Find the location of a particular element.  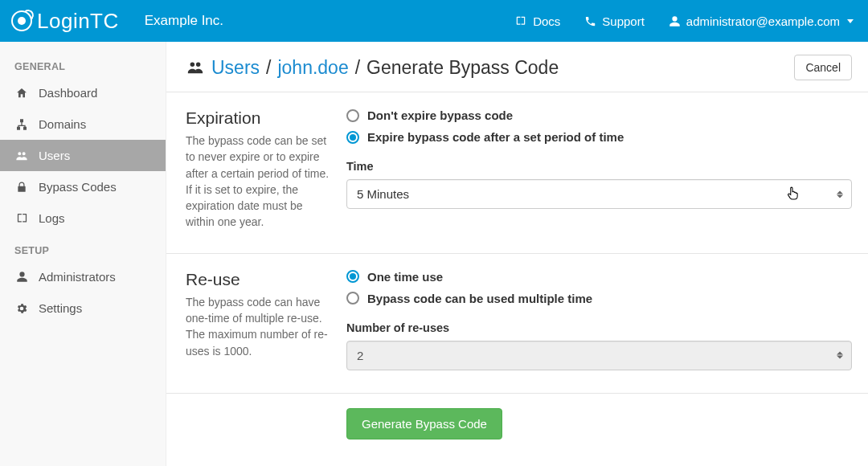

radio-expire-after: Expire bypass code after a set period of… is located at coordinates (600, 137).